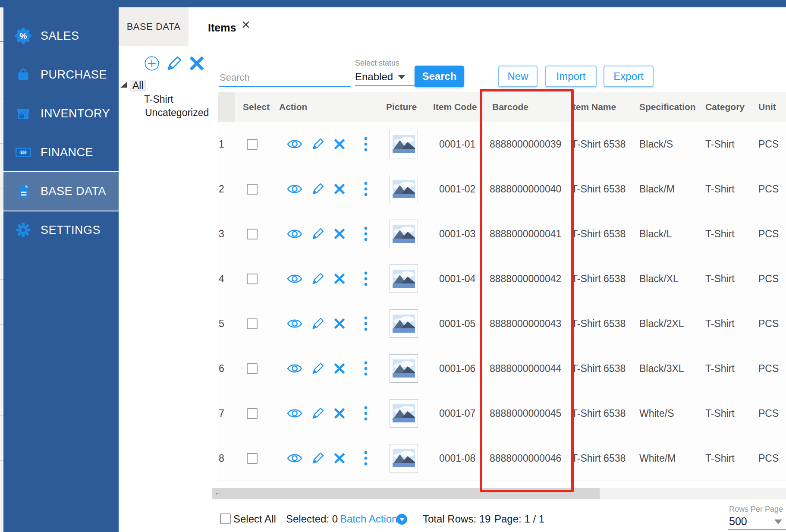 The image size is (786, 532). Describe the element at coordinates (457, 324) in the screenshot. I see `cell-item-code: 0001-05` at that location.